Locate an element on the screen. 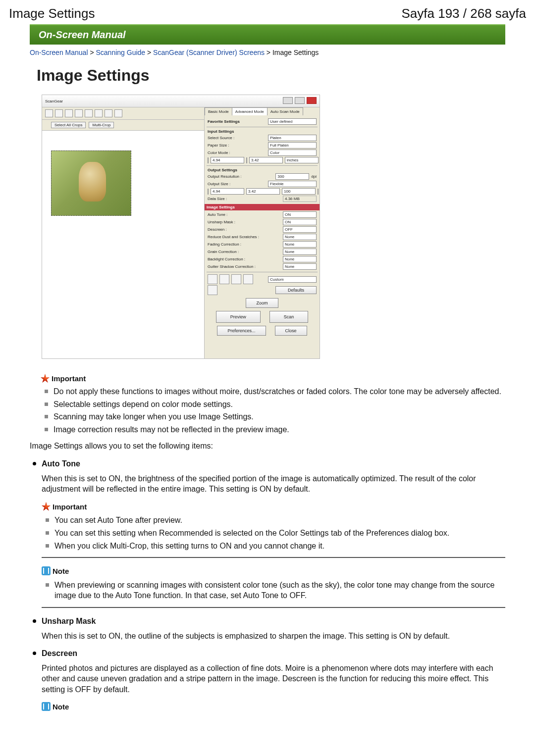 This screenshot has height=756, width=535. help-icon is located at coordinates (118, 113).